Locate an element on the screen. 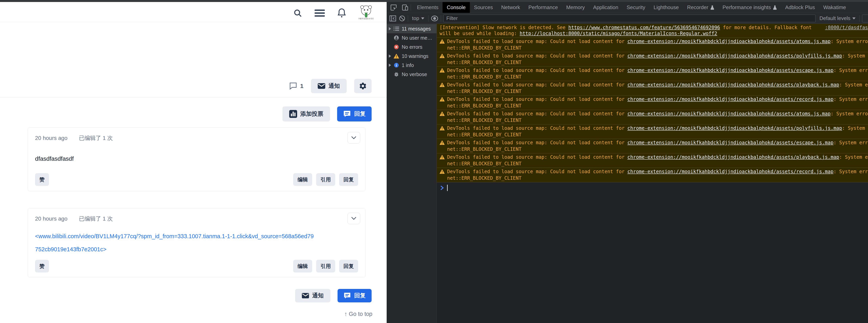  tab-performance-insights: Performance insights is located at coordinates (750, 7).